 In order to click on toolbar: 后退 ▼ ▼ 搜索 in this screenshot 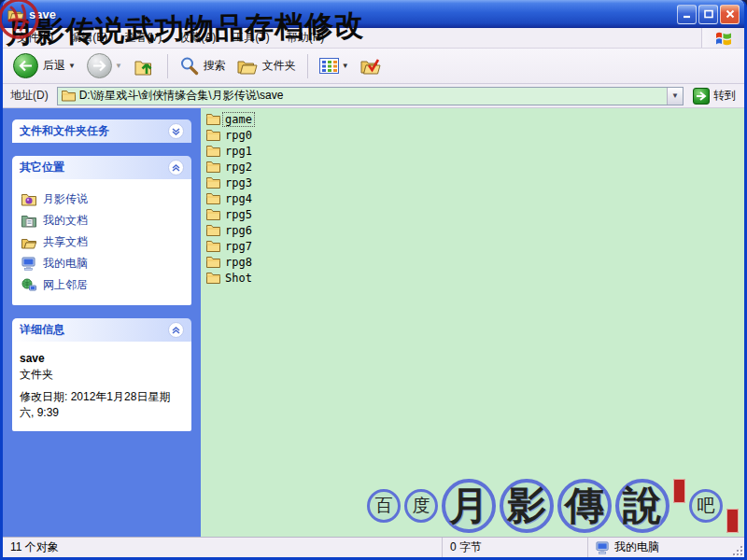, I will do `click(374, 66)`.